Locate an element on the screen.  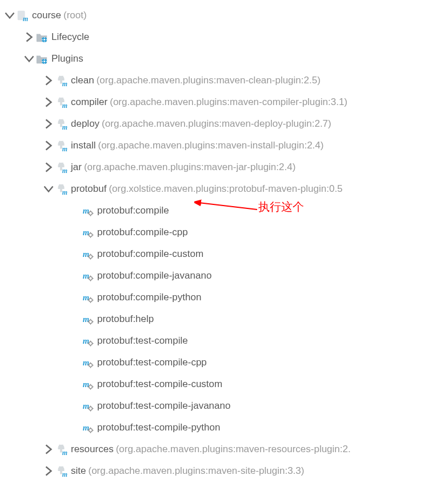
goal-protobuf-compile-python: m protobuf:compile-python is located at coordinates (226, 297).